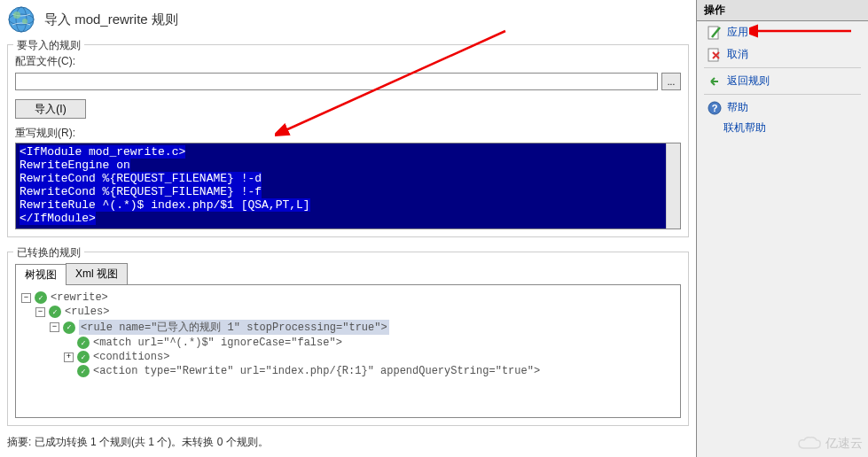 The width and height of the screenshot is (868, 457). What do you see at coordinates (715, 108) in the screenshot?
I see `help-icon: ?` at bounding box center [715, 108].